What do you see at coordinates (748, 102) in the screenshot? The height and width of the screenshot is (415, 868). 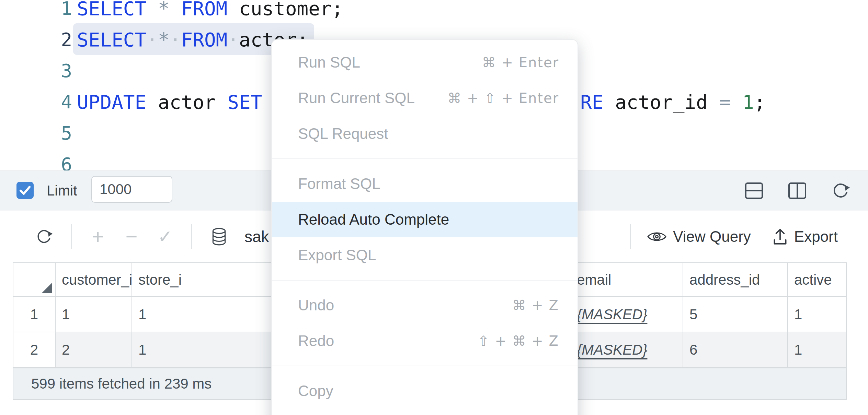 I see `code-token: 1` at bounding box center [748, 102].